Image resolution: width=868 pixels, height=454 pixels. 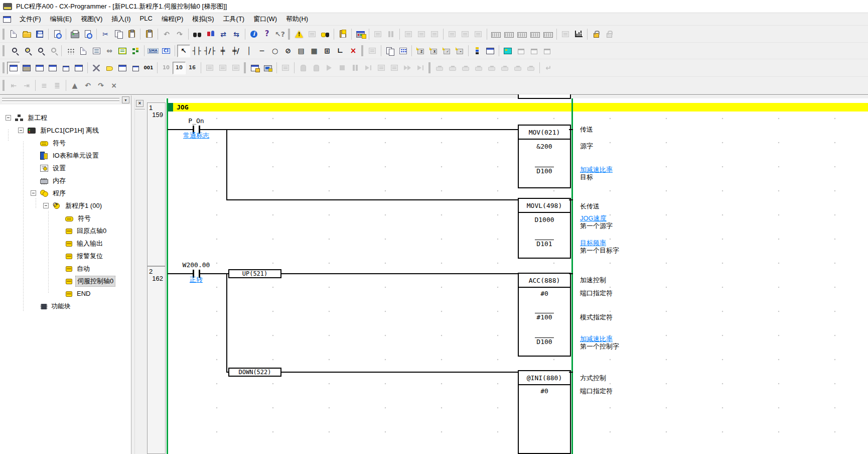 What do you see at coordinates (197, 34) in the screenshot?
I see `find-icon` at bounding box center [197, 34].